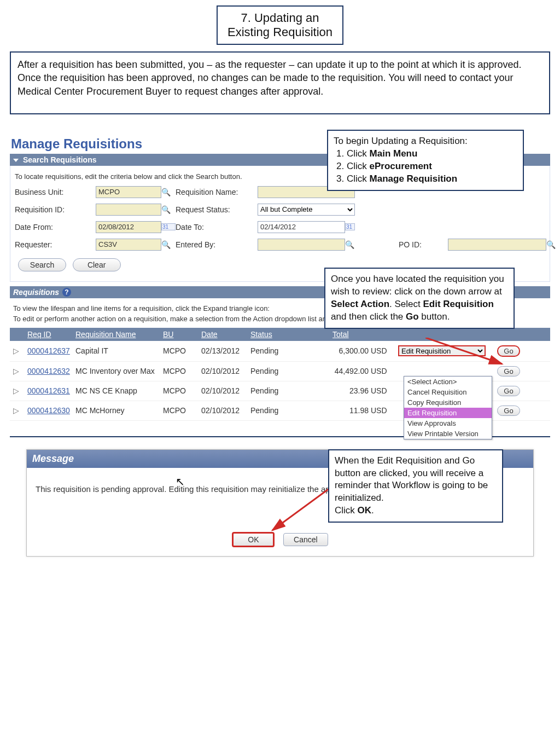 Image resolution: width=560 pixels, height=747 pixels. What do you see at coordinates (55, 192) in the screenshot?
I see `bu-label: Business Unit:` at bounding box center [55, 192].